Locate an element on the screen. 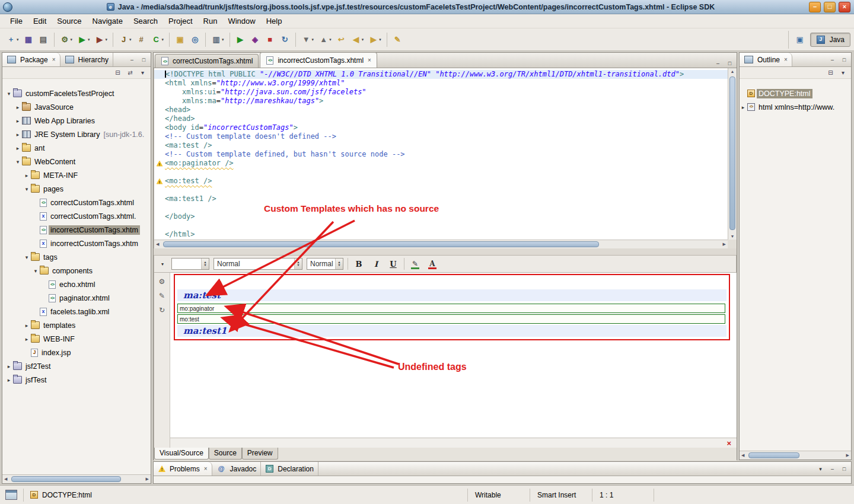 The width and height of the screenshot is (854, 504). code-line-10: <!-- Custom template defined, but hasn't… is located at coordinates (441, 154).